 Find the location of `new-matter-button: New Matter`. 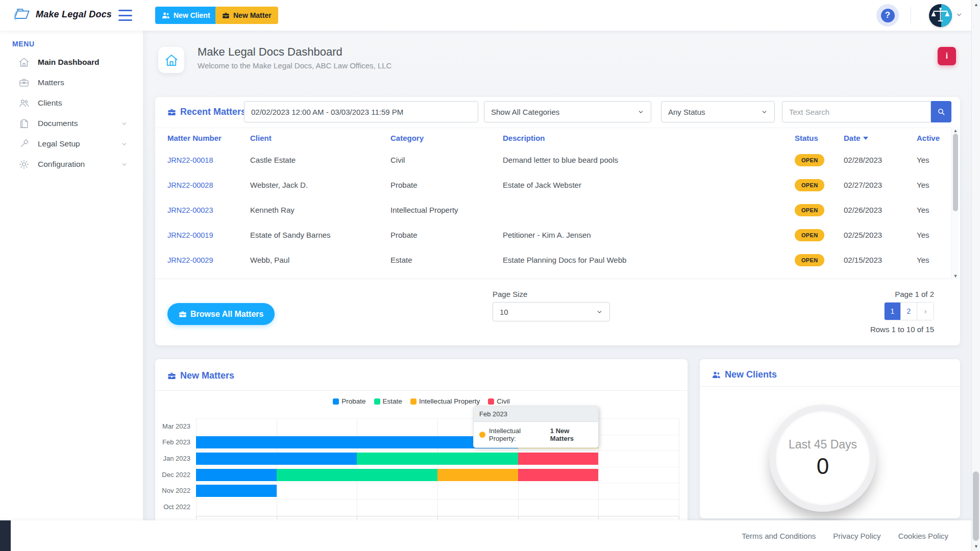

new-matter-button: New Matter is located at coordinates (247, 15).